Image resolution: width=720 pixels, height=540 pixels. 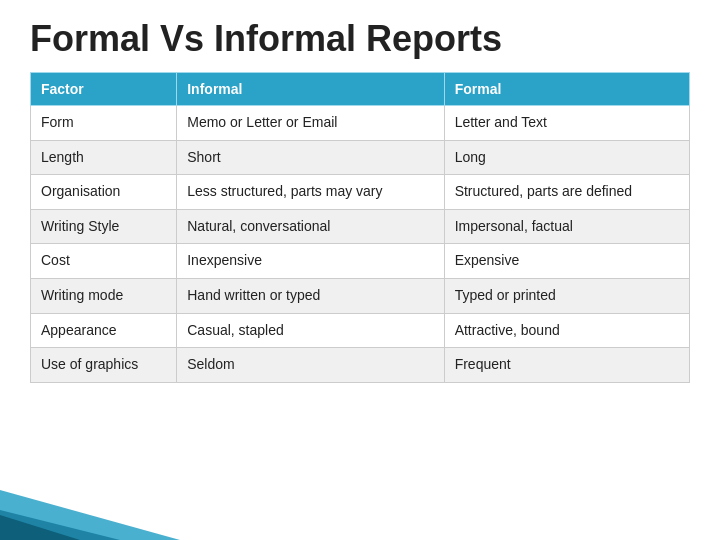 I want to click on table-row: Use of graphicsSeldomFrequent, so click(x=360, y=366).